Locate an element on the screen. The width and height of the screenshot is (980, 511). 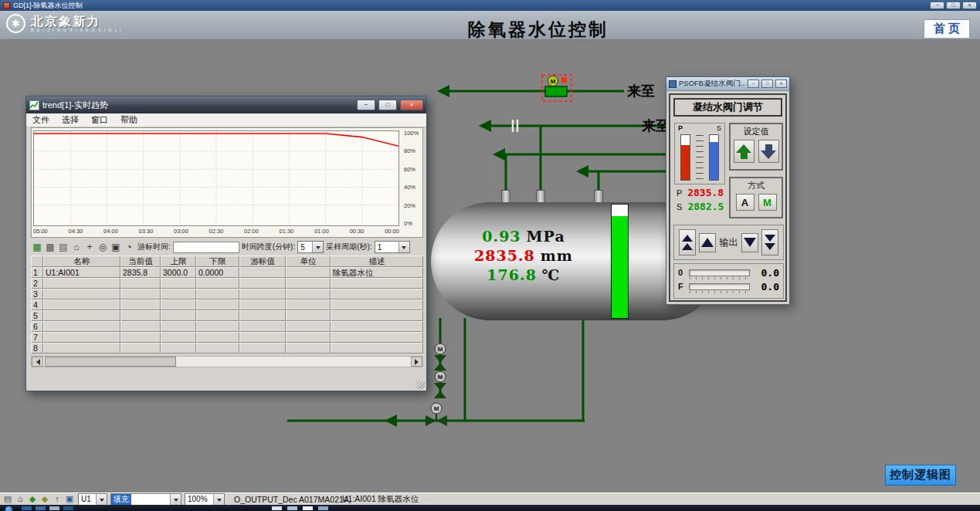
taskbar is located at coordinates (490, 508).